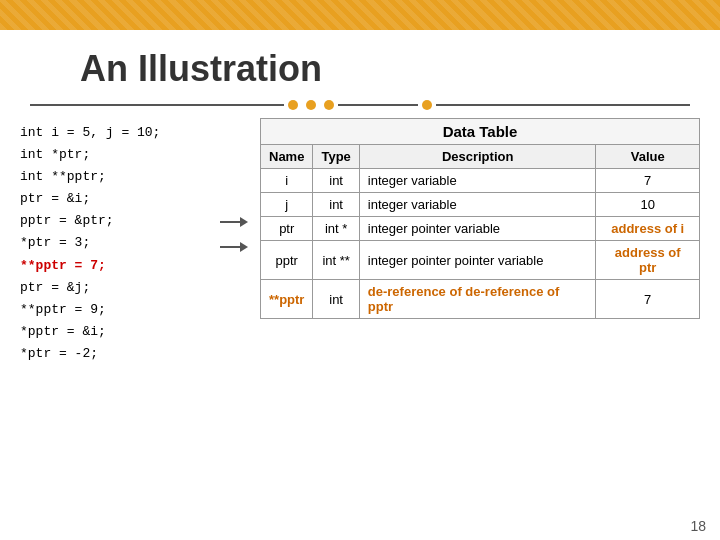 The width and height of the screenshot is (720, 540). I want to click on page-title: An Illustration, so click(360, 65).